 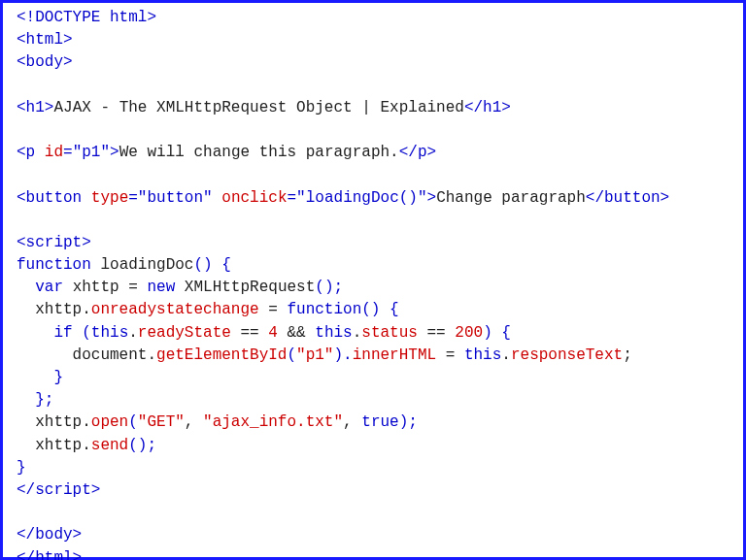 What do you see at coordinates (86, 17) in the screenshot?
I see `doctype: <!DOCTYPE html>` at bounding box center [86, 17].